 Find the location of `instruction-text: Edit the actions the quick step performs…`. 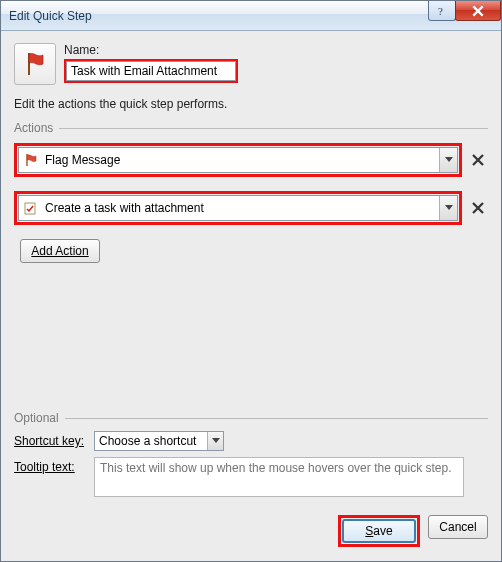

instruction-text: Edit the actions the quick step performs… is located at coordinates (251, 104).